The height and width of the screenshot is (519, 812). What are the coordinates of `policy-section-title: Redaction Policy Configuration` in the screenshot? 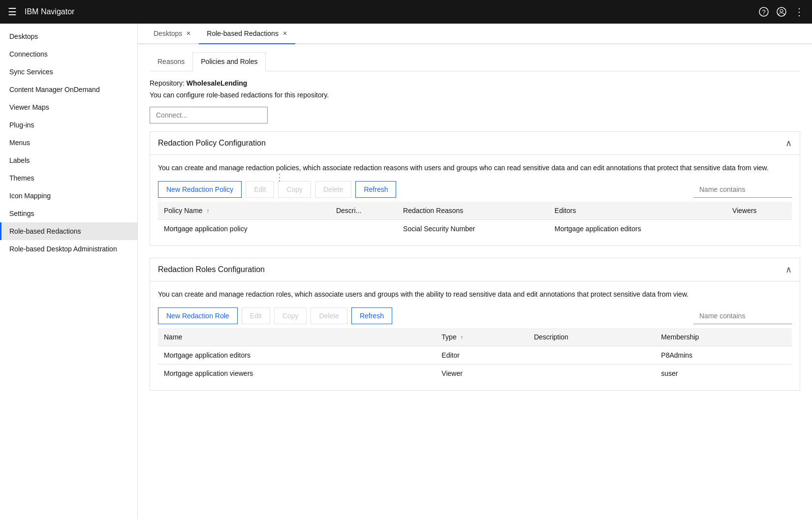 It's located at (212, 143).